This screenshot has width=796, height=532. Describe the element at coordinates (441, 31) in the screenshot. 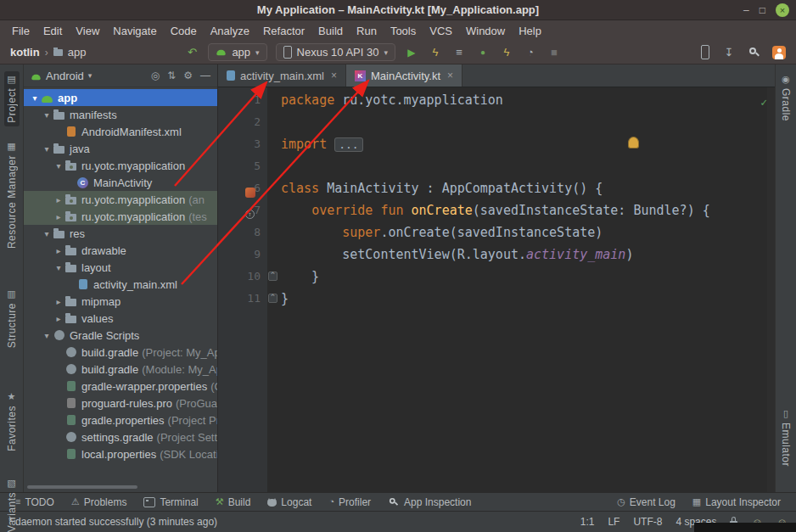

I see `menu-vcs: VCS` at that location.